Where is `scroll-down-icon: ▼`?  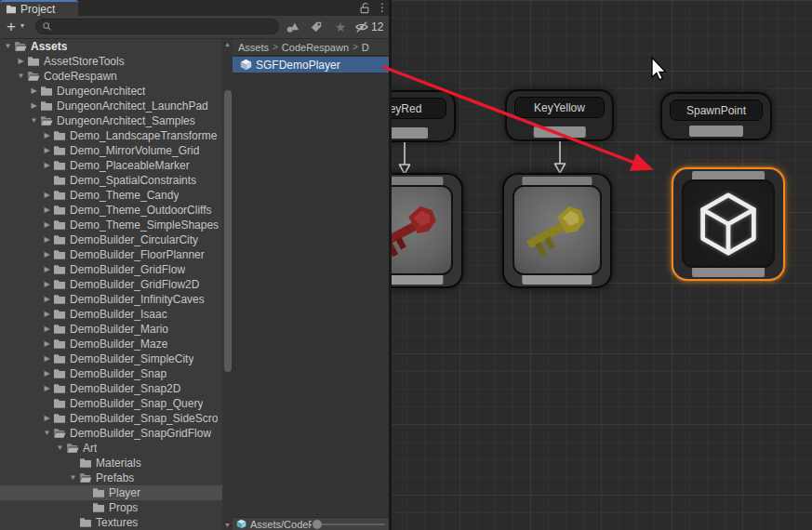
scroll-down-icon: ▼ is located at coordinates (227, 524).